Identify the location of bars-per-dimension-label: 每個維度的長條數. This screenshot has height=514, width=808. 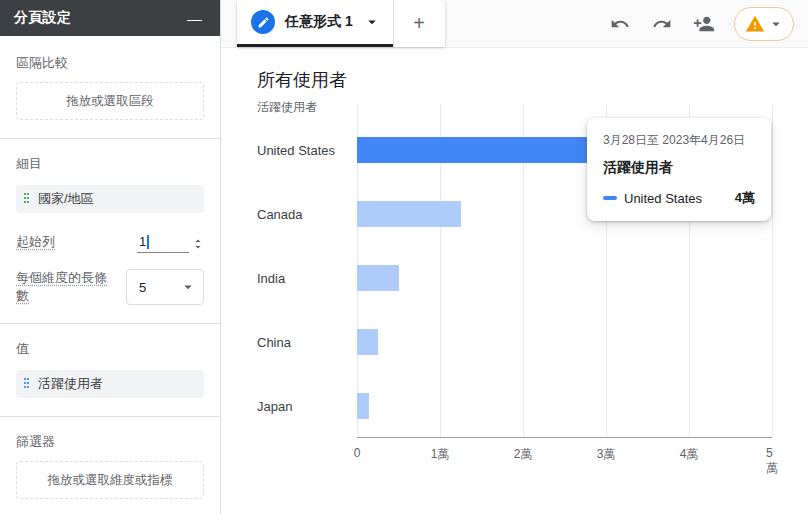
(64, 287).